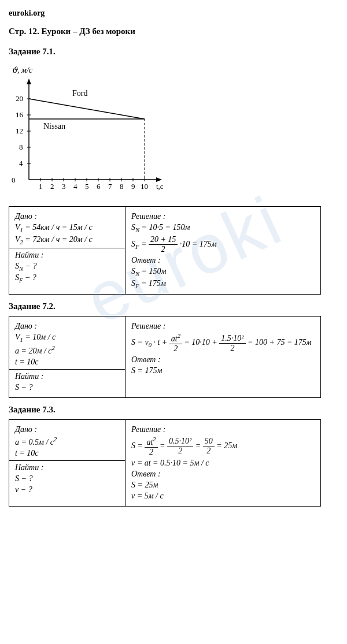  I want to click on svg-text: 3, so click(64, 186).